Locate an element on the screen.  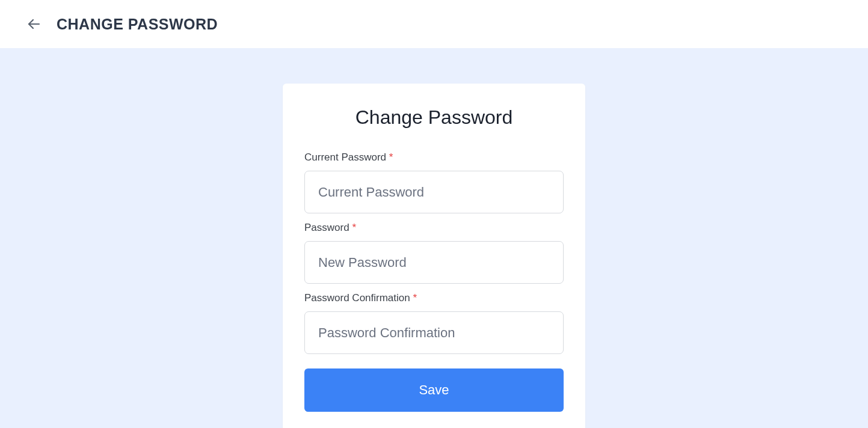
save-button: Save is located at coordinates (434, 390).